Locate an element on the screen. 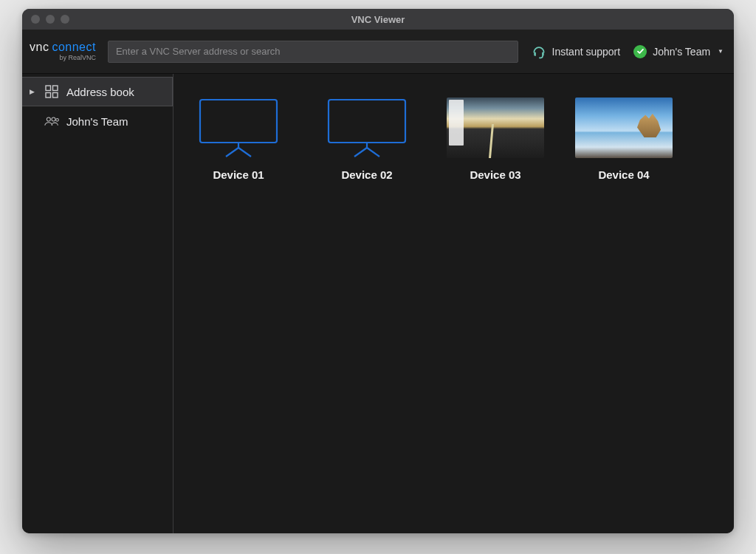  device-tile: Device 04 is located at coordinates (624, 139).